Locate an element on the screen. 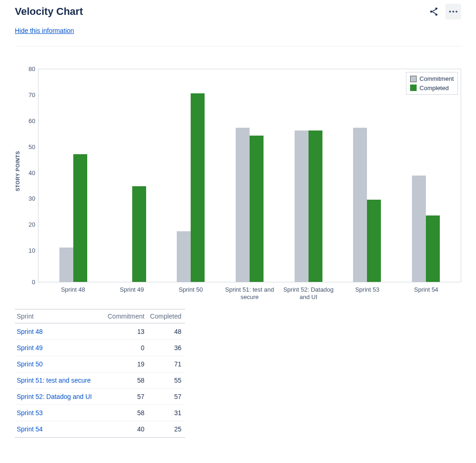  cell-completed: 36 is located at coordinates (167, 347).